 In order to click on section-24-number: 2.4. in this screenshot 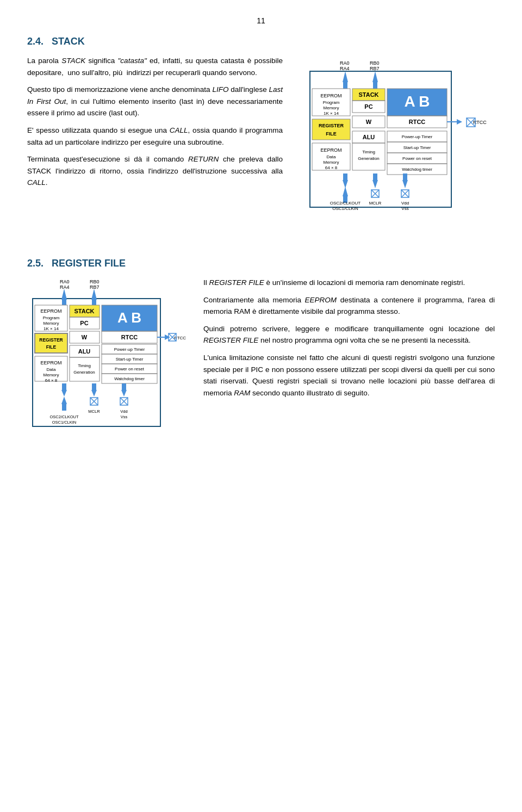, I will do `click(35, 41)`.